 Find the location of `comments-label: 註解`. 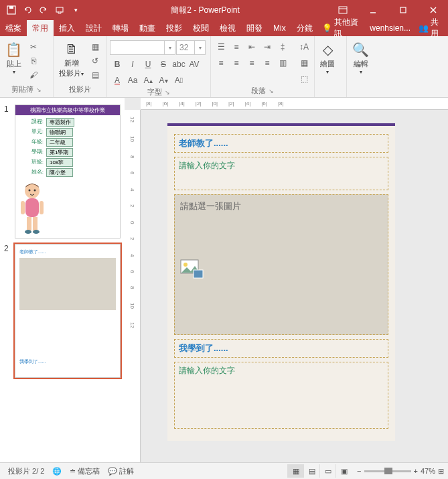

comments-label: 註解 is located at coordinates (127, 472).